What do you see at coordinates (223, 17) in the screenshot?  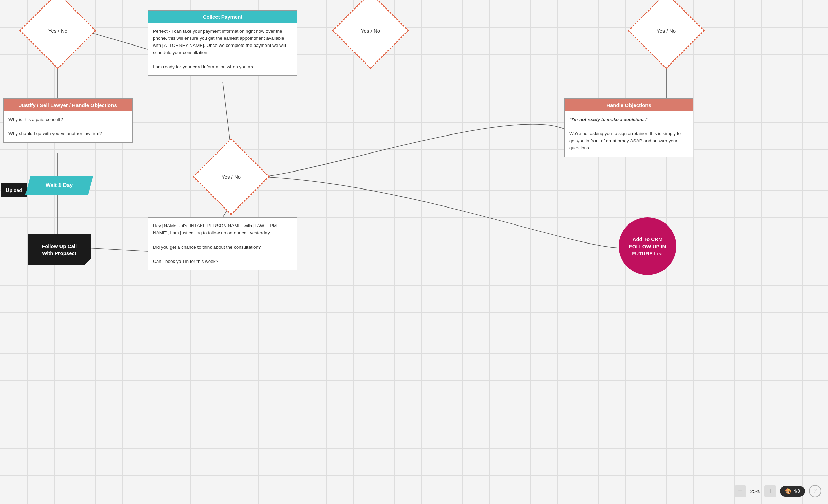 I see `collect-payment-header: Collect Payment` at bounding box center [223, 17].